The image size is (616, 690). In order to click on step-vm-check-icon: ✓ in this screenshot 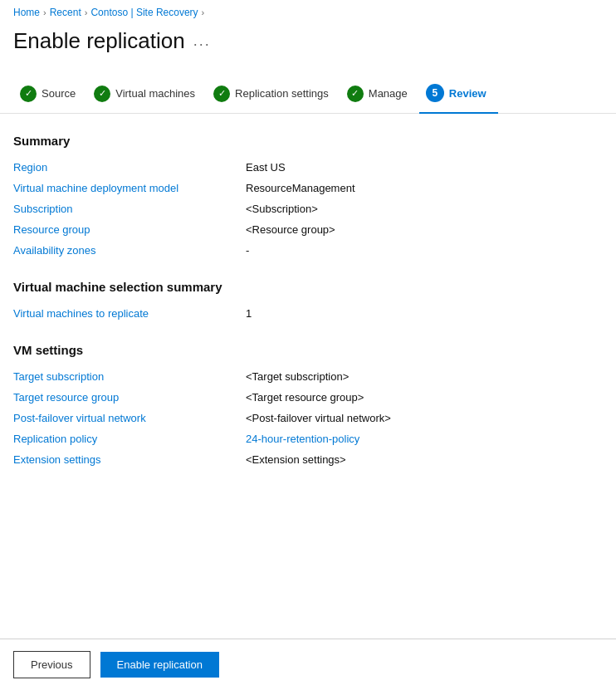, I will do `click(102, 94)`.